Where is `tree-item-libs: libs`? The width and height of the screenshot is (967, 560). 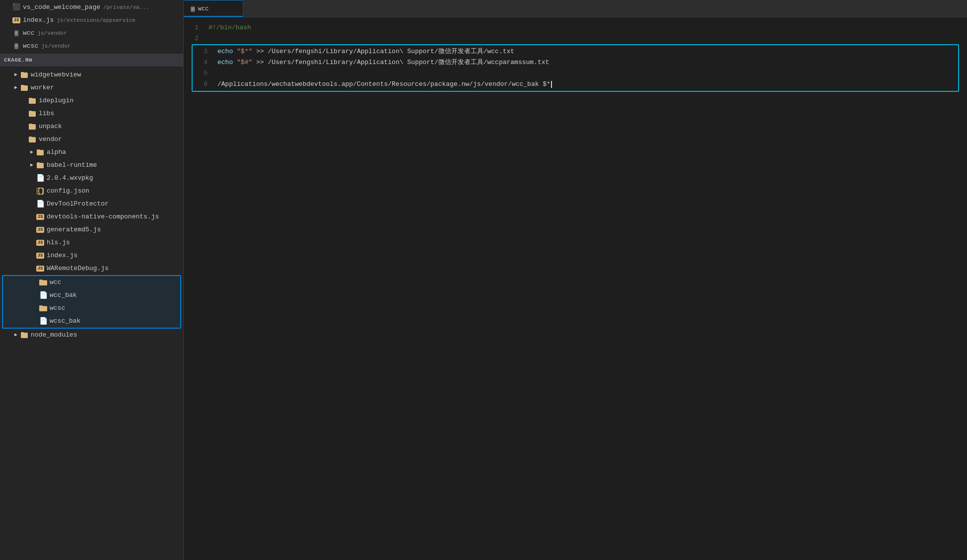 tree-item-libs: libs is located at coordinates (91, 114).